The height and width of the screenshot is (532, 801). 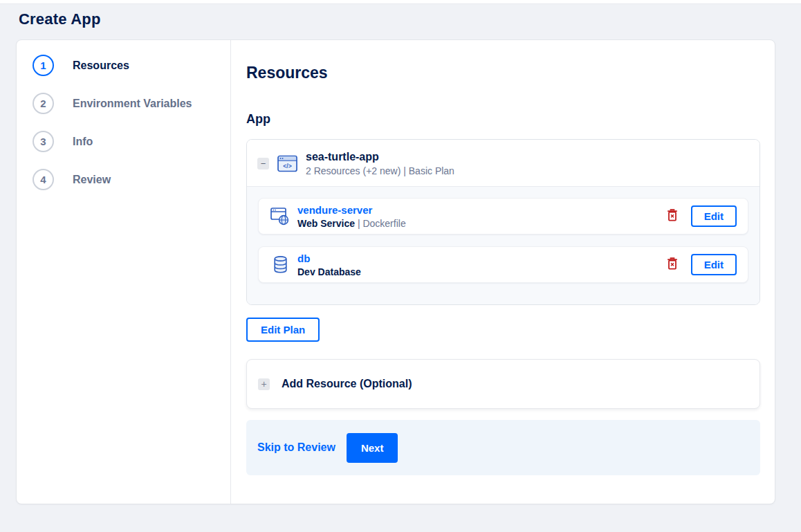 What do you see at coordinates (131, 65) in the screenshot?
I see `step-resources: 1 Resources` at bounding box center [131, 65].